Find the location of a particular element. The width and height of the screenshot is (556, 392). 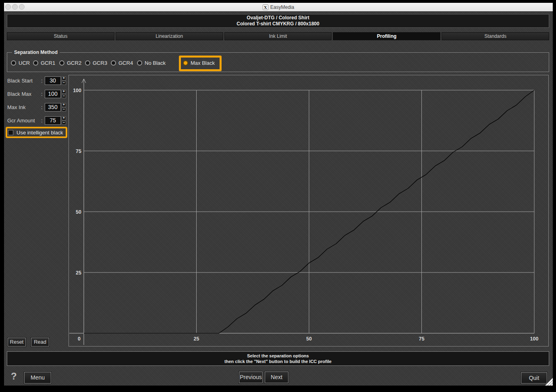

separation-method-legend: Separation Method is located at coordinates (36, 52).